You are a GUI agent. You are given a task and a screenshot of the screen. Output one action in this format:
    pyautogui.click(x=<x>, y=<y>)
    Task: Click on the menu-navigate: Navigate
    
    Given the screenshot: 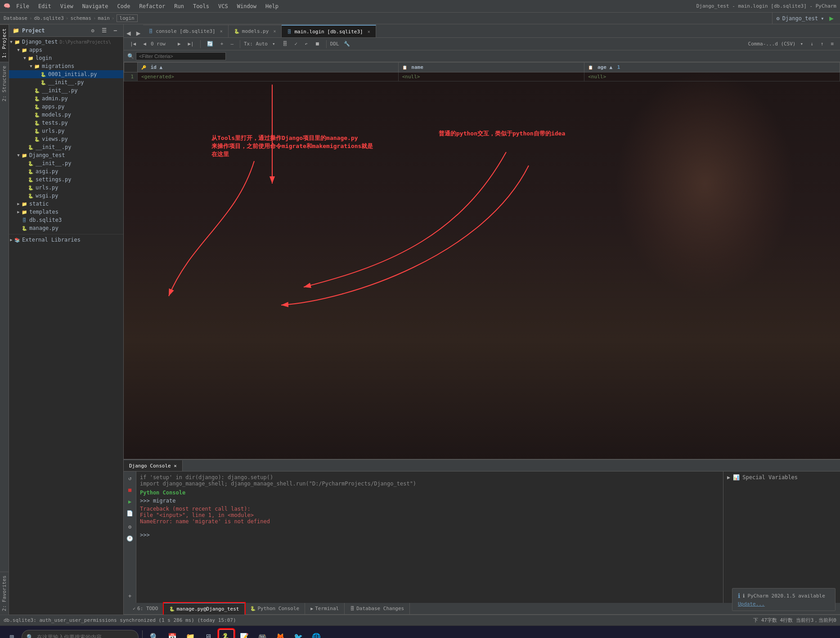 What is the action you would take?
    pyautogui.click(x=95, y=6)
    